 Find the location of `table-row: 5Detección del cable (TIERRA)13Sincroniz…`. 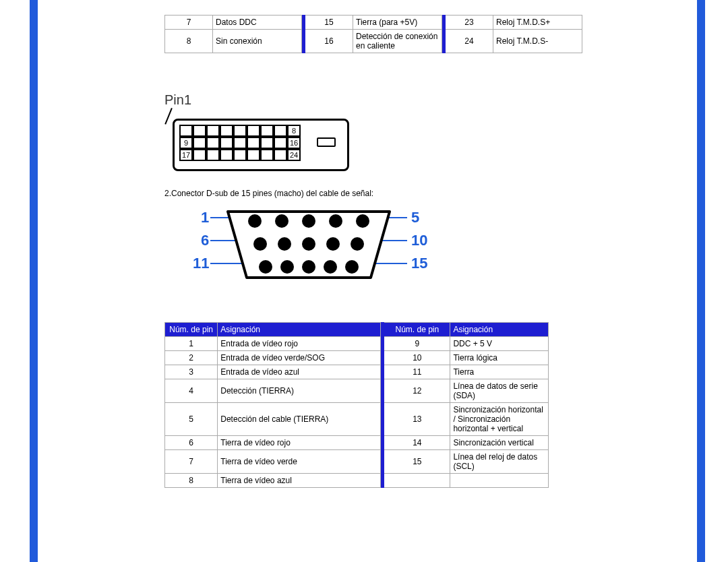

table-row: 5Detección del cable (TIERRA)13Sincroniz… is located at coordinates (357, 419).